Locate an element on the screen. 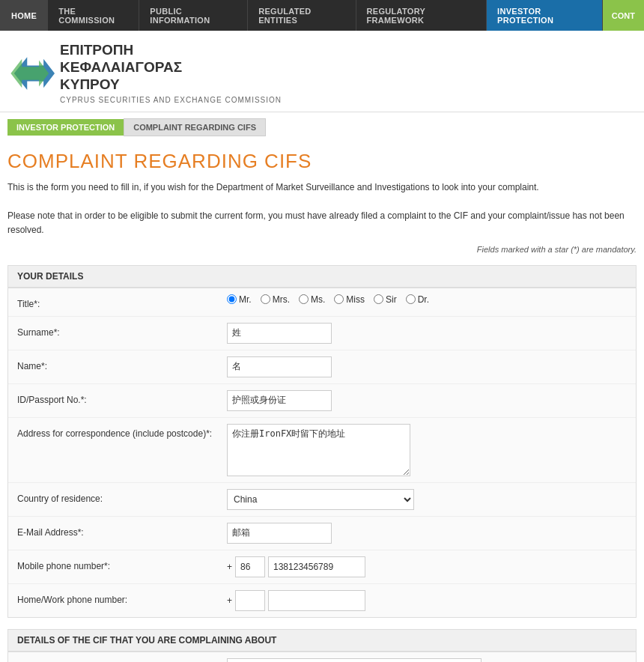  nav-regulatory: REGULATORY FRAMEWORK is located at coordinates (422, 15).